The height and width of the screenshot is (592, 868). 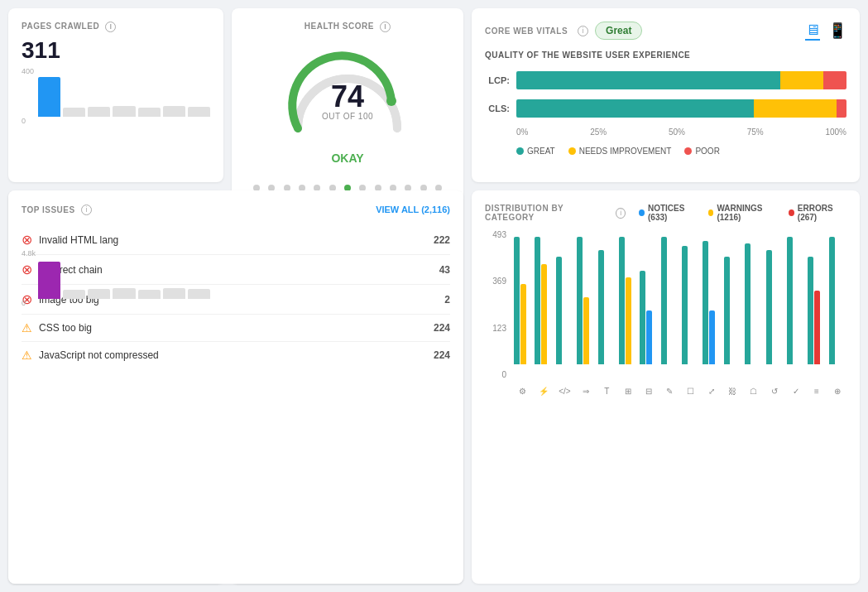 What do you see at coordinates (621, 214) in the screenshot?
I see `dist-info-icon: i` at bounding box center [621, 214].